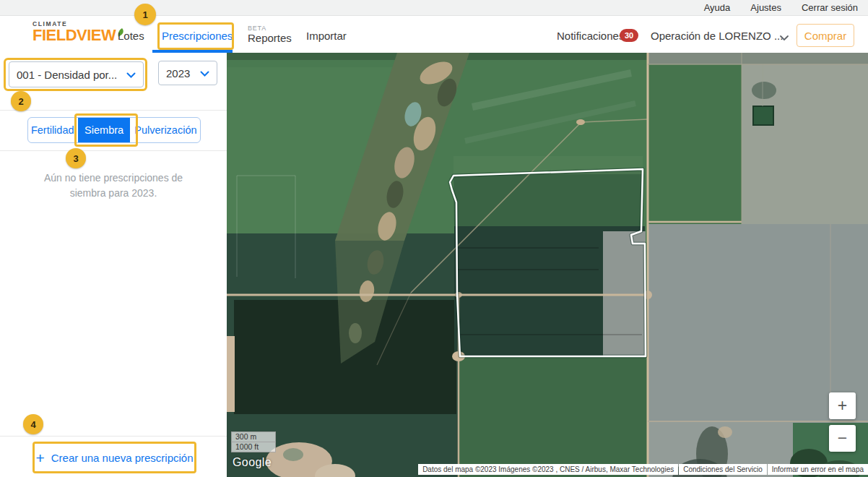  Describe the element at coordinates (192, 51) in the screenshot. I see `active-tab-underline` at that location.